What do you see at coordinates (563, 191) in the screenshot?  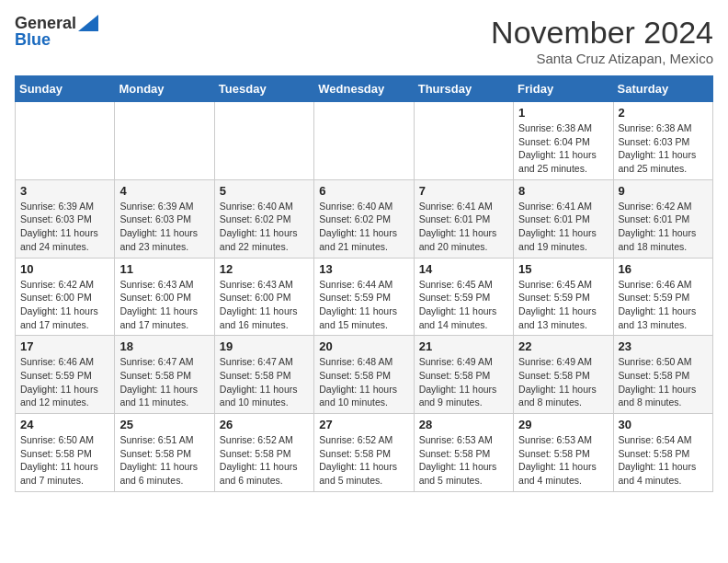 I see `day-number: 8` at bounding box center [563, 191].